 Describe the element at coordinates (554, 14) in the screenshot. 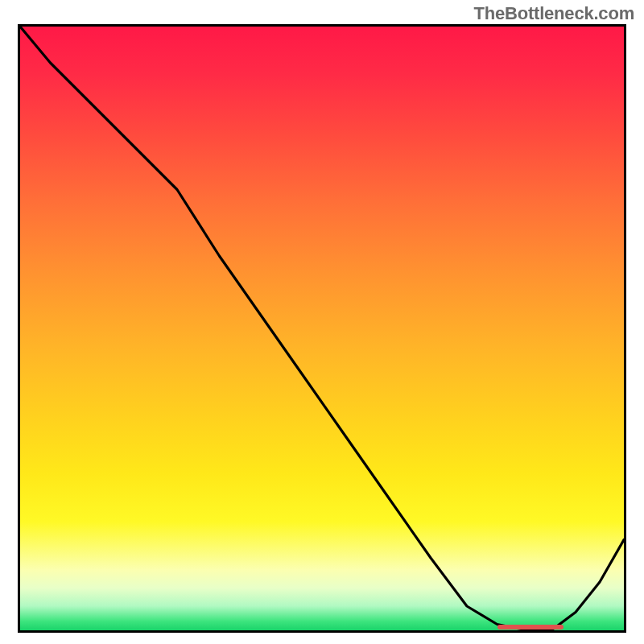

I see `watermark-text: TheBottleneck.com` at that location.